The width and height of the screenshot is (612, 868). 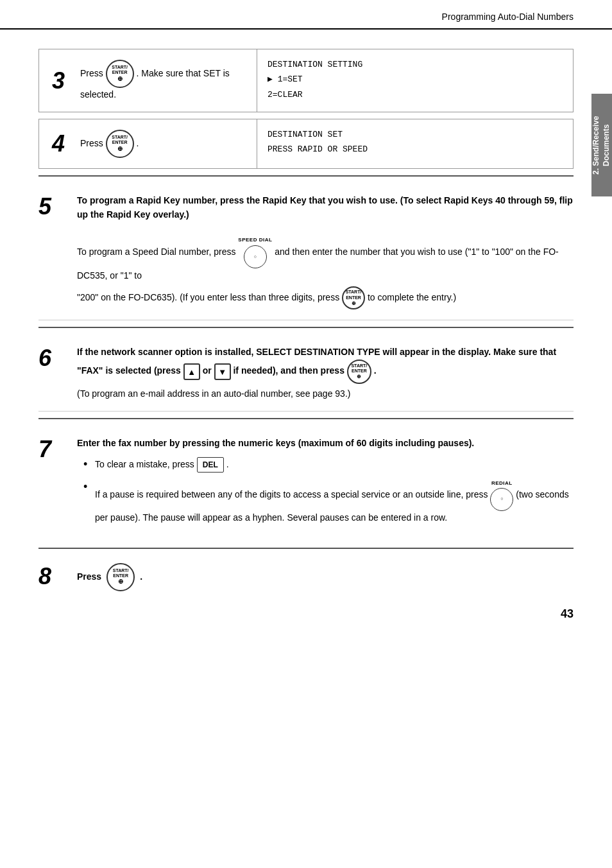 What do you see at coordinates (306, 578) in the screenshot?
I see `step8-section: 8 Press START/ENTER ⊕ .` at bounding box center [306, 578].